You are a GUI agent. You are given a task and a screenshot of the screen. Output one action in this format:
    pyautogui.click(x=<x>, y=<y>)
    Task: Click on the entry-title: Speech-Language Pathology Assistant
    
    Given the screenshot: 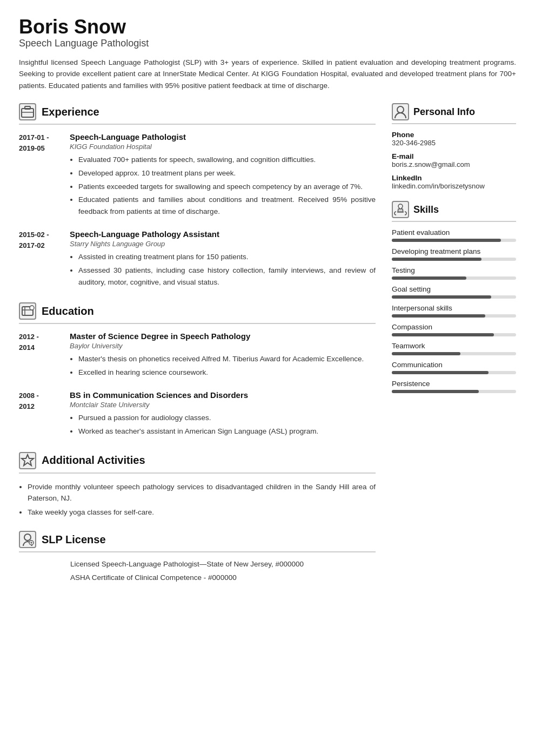 What is the action you would take?
    pyautogui.click(x=223, y=234)
    